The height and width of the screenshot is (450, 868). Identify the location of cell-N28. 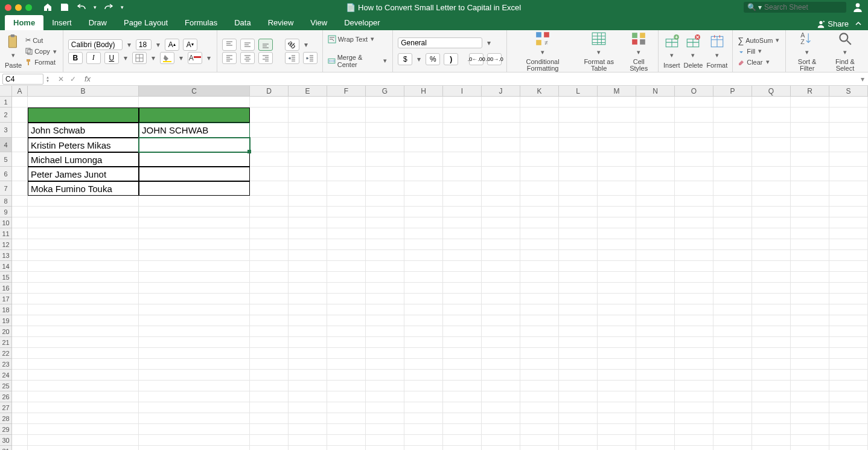
(656, 419).